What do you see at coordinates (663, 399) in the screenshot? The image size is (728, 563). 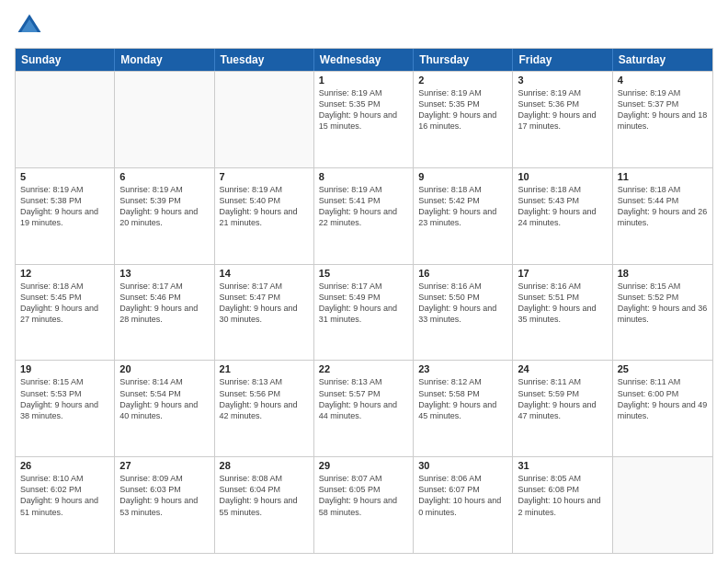 I see `day-details: Sunrise: 8:11 AM Sunset: 6:00 PM Dayligh…` at bounding box center [663, 399].